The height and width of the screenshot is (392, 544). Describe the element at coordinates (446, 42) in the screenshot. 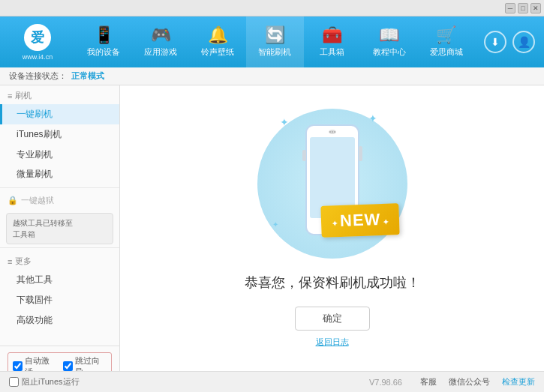

I see `nav-store: 🛒 爱思商城` at that location.